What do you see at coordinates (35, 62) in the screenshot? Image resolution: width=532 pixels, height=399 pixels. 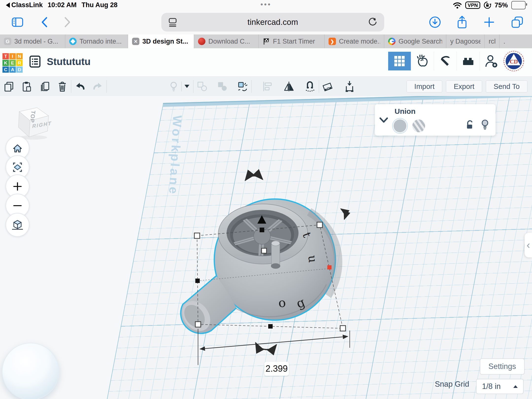 I see `design-properties-button` at bounding box center [35, 62].